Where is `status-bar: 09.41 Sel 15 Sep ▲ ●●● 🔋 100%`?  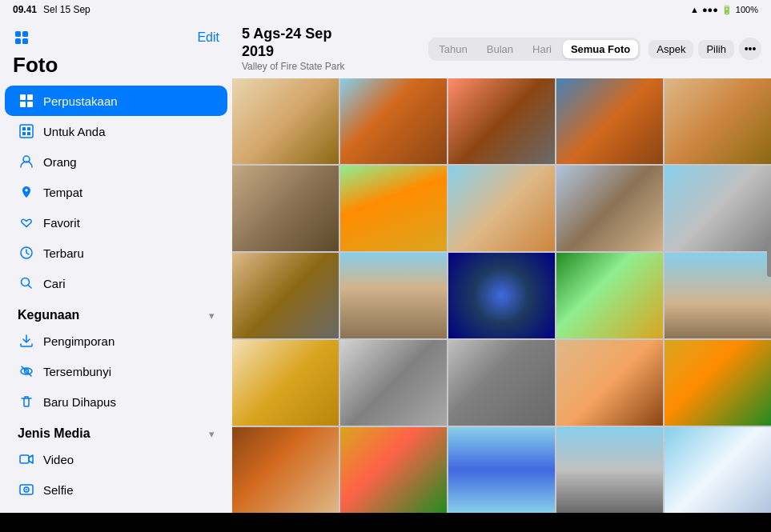 status-bar: 09.41 Sel 15 Sep ▲ ●●● 🔋 100% is located at coordinates (386, 10).